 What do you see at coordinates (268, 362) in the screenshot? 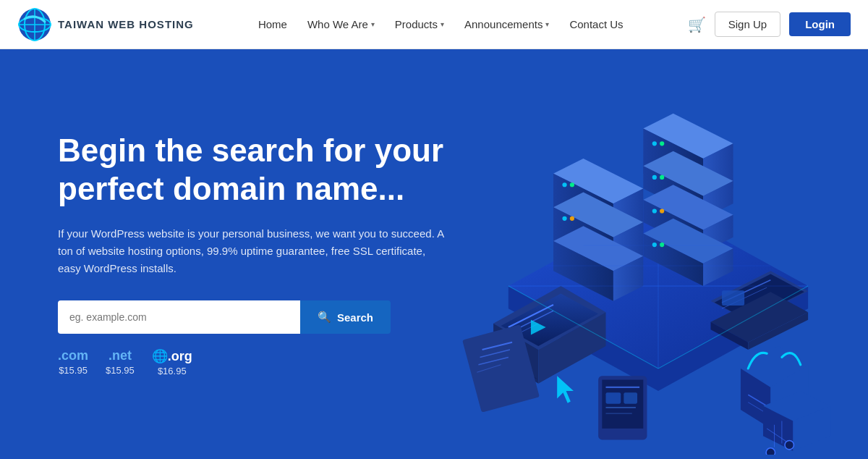
I see `tld-list: .com $15.95 .net $15.95 🌐.org $16.95` at bounding box center [268, 362].